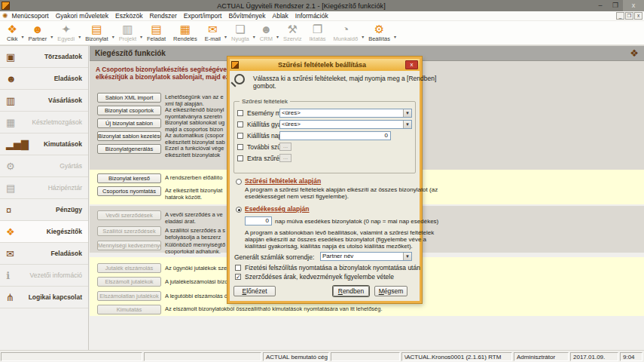 This screenshot has height=362, width=644. Describe the element at coordinates (44, 78) in the screenshot. I see `sidebar-item-eladasok: ☻ Eladások` at that location.